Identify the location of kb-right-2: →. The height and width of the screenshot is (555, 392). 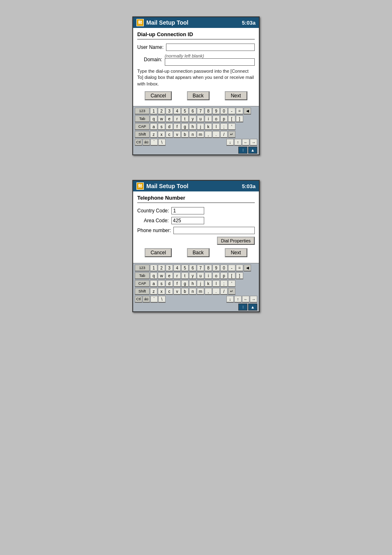
(254, 299).